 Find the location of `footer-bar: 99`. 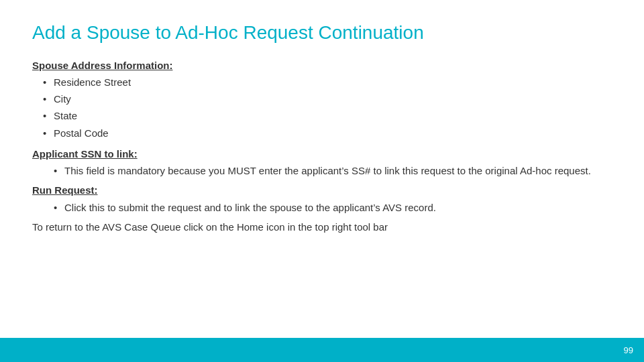

footer-bar: 99 is located at coordinates (322, 350).